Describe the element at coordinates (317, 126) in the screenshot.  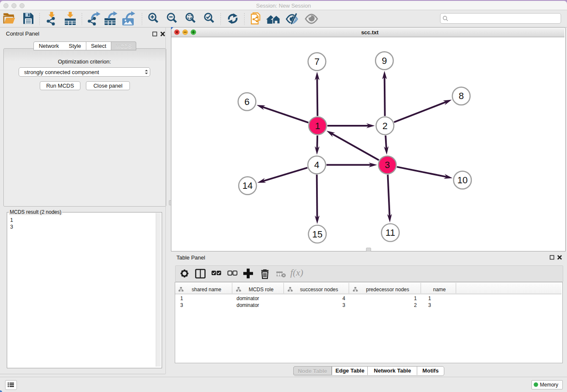
I see `svg-text: 1` at that location.